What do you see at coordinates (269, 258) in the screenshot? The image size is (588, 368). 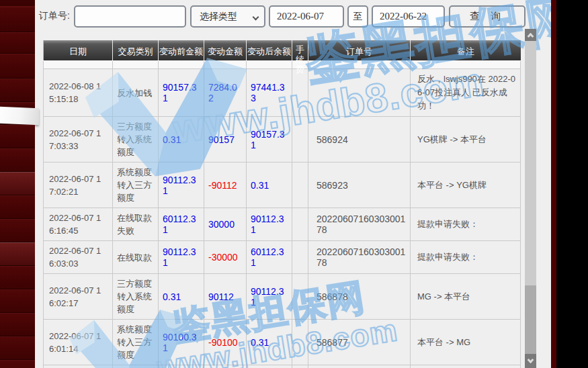 I see `cell-amount-after: 60112.31` at bounding box center [269, 258].